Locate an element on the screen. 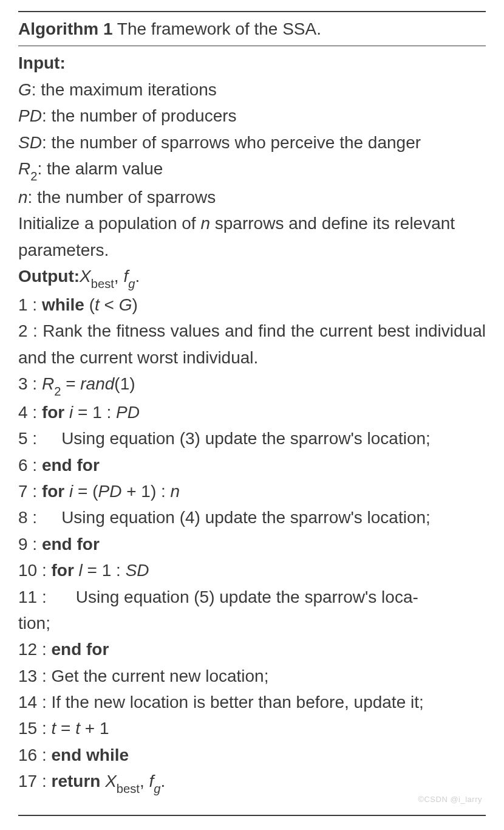 This screenshot has width=504, height=830. param-n: n: the number of sparrows is located at coordinates (252, 197).